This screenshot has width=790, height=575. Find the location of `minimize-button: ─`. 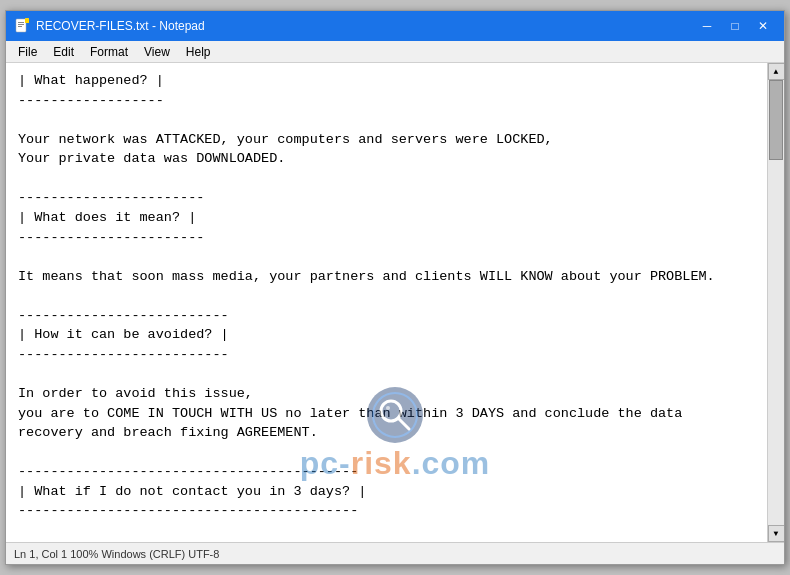

minimize-button: ─ is located at coordinates (707, 26).